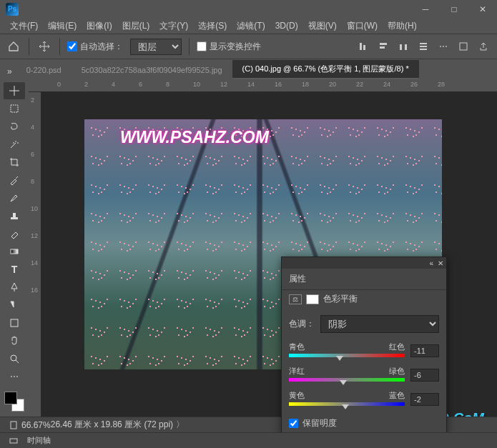 This screenshot has width=497, height=448. I want to click on watermark-text: WWW.PSAHZ.COM, so click(195, 137).